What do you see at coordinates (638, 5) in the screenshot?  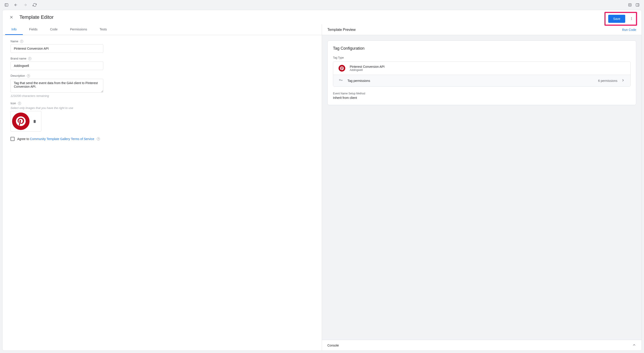 I see `panel-toggle-icon` at bounding box center [638, 5].